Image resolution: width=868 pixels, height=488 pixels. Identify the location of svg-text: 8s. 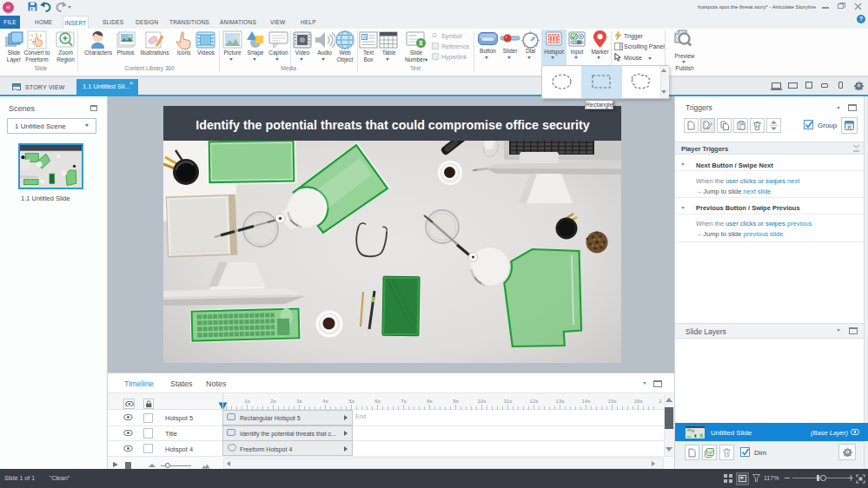
(429, 401).